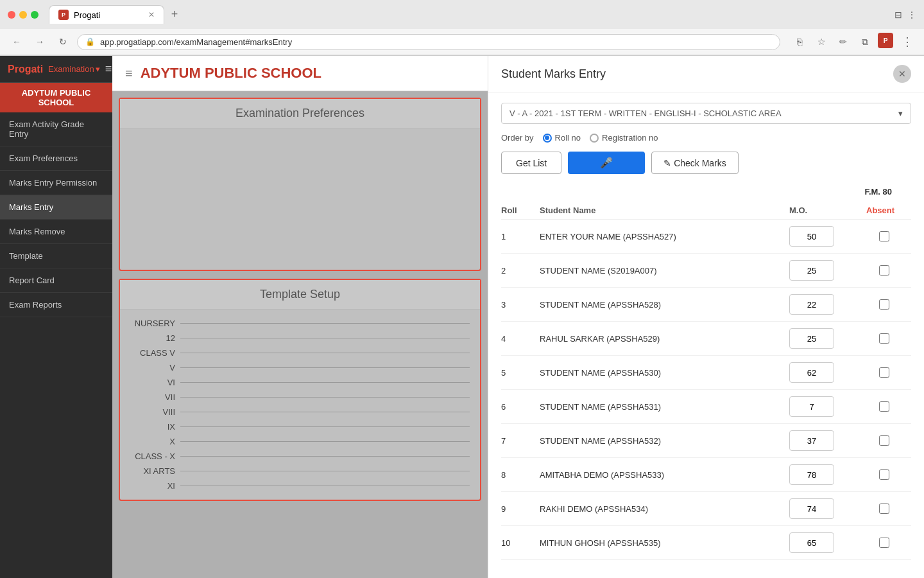 This screenshot has height=578, width=924. What do you see at coordinates (517, 137) in the screenshot?
I see `order-by-label: Order by` at bounding box center [517, 137].